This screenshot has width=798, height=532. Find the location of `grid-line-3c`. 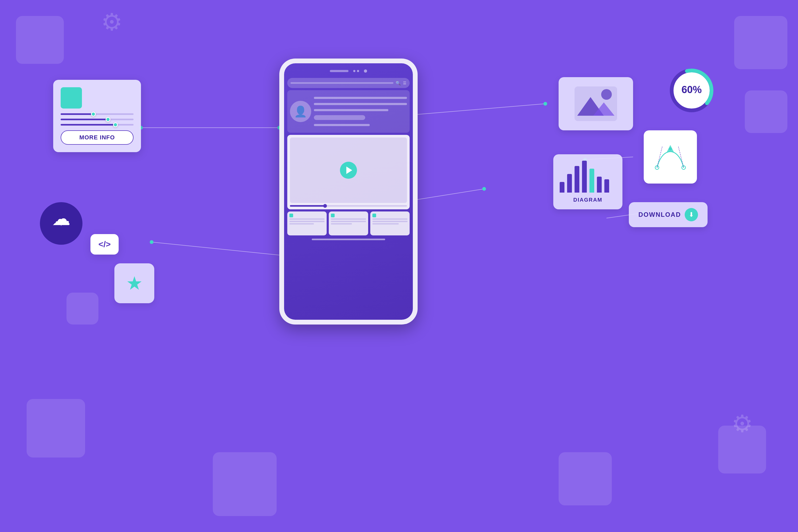

grid-line-3c is located at coordinates (385, 224).